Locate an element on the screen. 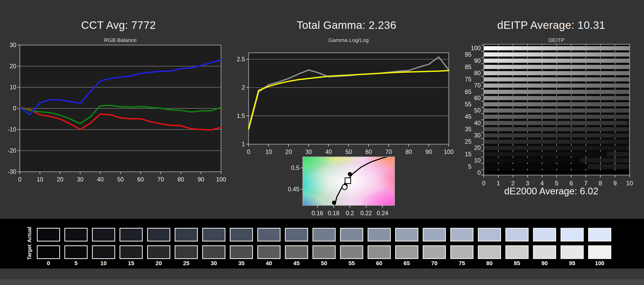  svg-text: 6 is located at coordinates (571, 183).